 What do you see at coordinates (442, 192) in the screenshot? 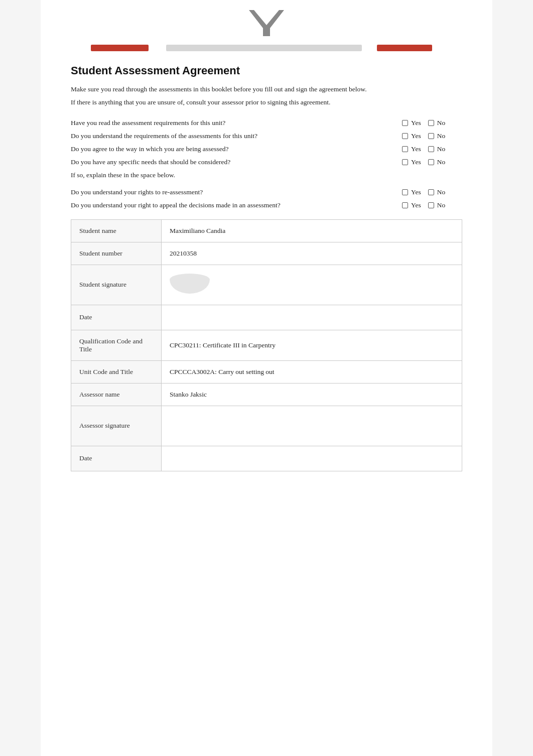
I see `bottom-no-label-1: No` at bounding box center [442, 192].